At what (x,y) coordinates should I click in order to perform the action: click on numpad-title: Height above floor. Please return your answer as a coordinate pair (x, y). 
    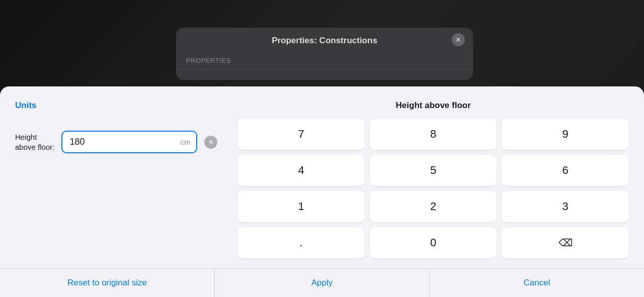
    Looking at the image, I should click on (433, 106).